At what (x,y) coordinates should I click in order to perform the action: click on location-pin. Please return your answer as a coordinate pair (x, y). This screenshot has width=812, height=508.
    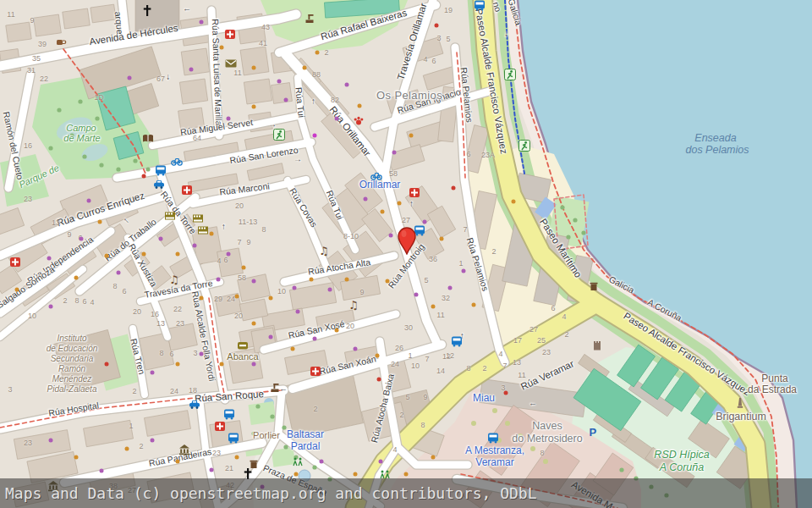
    Looking at the image, I should click on (407, 240).